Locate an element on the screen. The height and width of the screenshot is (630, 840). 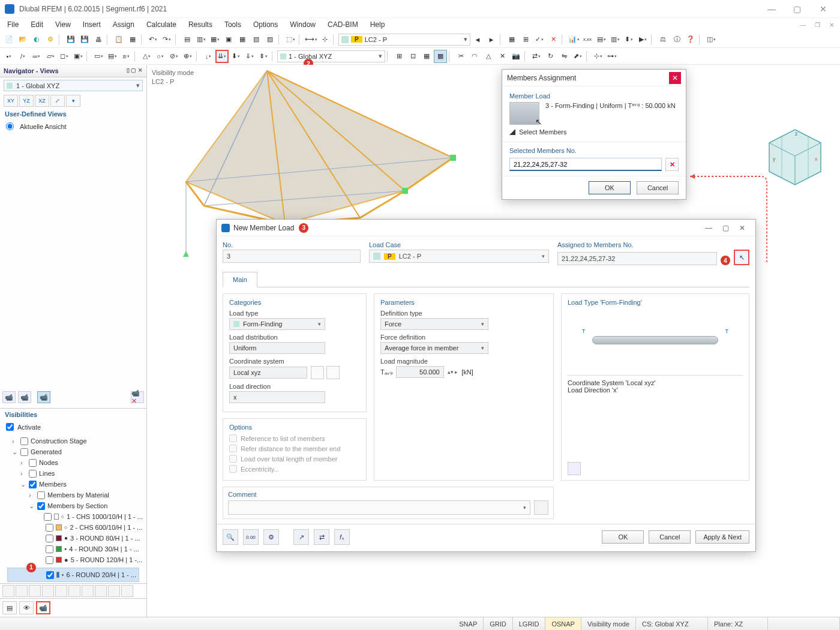
foot-tool3-icon: ⇄ is located at coordinates (322, 537).